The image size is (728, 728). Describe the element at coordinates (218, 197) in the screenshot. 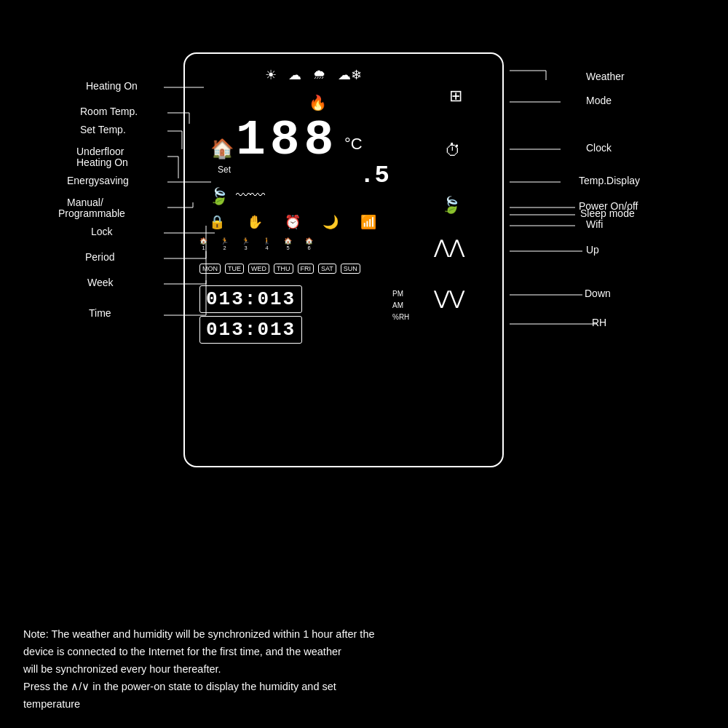

I see `leaf-energy-icon: 🍃` at that location.